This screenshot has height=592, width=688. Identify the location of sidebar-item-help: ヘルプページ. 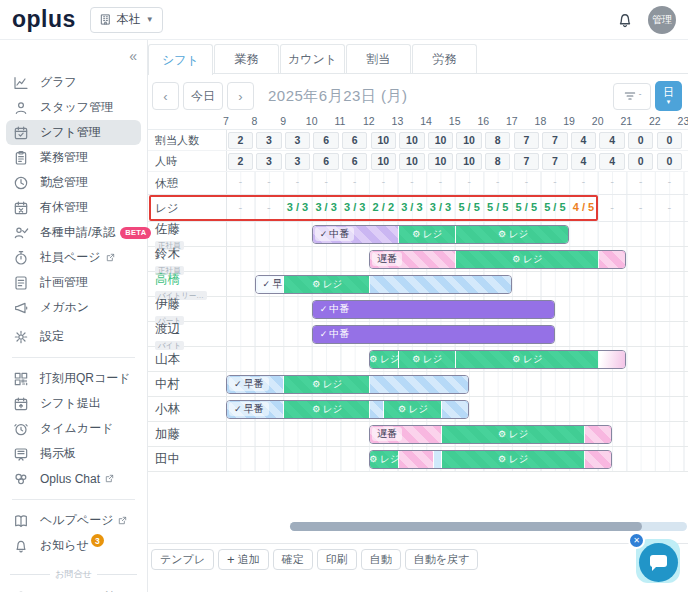
(74, 520).